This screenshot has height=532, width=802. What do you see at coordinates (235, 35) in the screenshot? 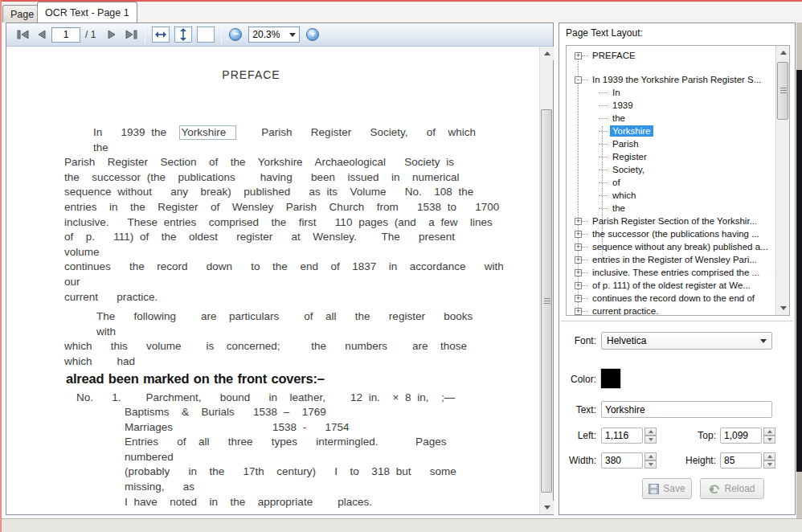
I see `zoom-out-button: −` at bounding box center [235, 35].